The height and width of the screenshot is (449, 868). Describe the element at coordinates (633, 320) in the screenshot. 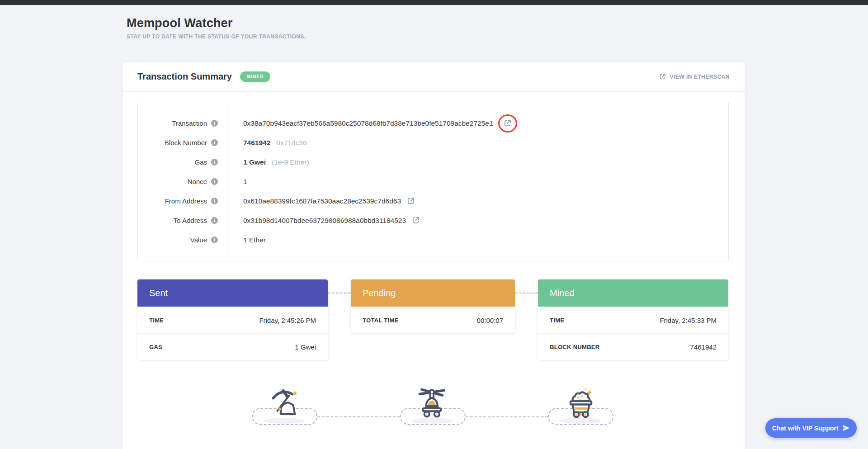

I see `stage-card-mined: Mined TIME Friday, 2:45:33 PM BLOCK NUMB…` at that location.